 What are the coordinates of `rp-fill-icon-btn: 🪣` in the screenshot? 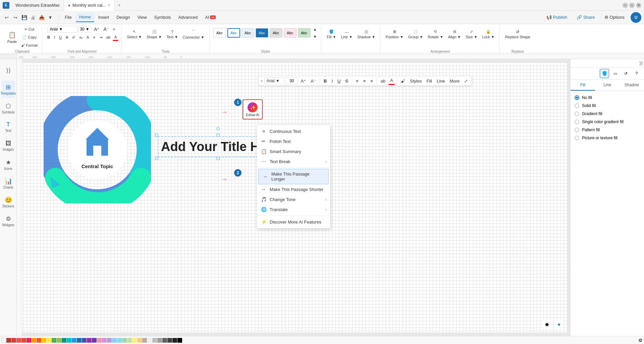 It's located at (604, 73).